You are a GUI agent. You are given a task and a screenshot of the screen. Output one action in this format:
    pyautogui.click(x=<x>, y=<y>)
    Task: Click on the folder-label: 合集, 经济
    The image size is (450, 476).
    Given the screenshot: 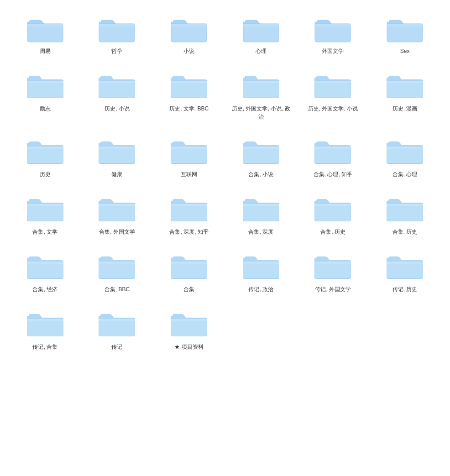 What is the action you would take?
    pyautogui.click(x=45, y=289)
    